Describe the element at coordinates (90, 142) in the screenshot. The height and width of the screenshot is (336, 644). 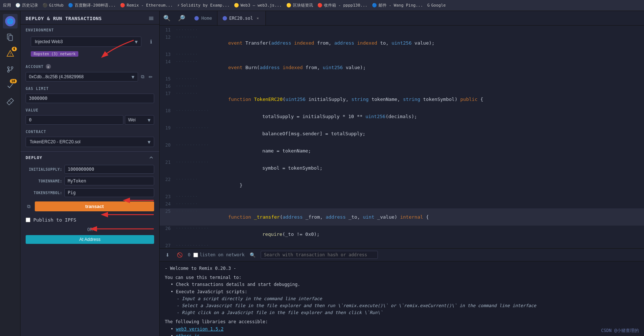
I see `contract-select: TokenERC20 - ERC20.sol` at that location.